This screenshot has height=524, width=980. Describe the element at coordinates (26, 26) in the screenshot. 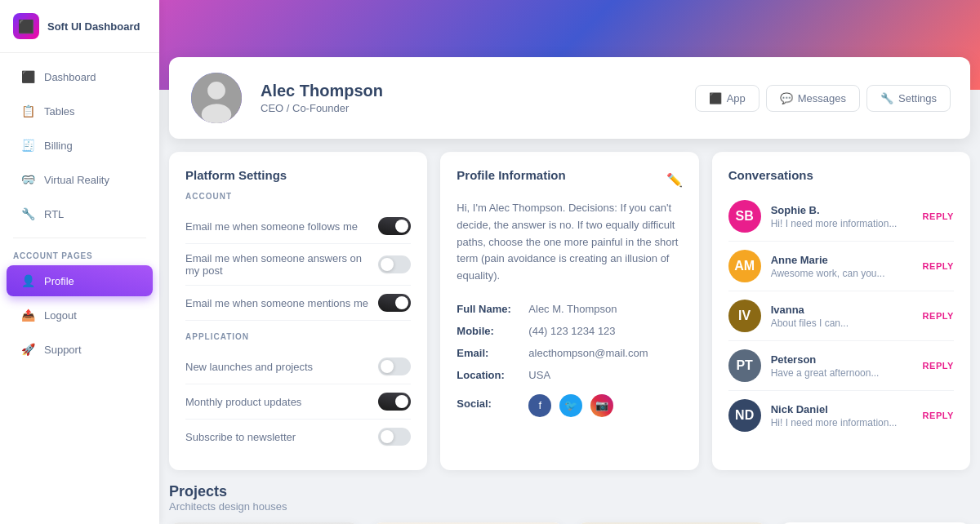

I see `logo-icon: ⬛` at that location.